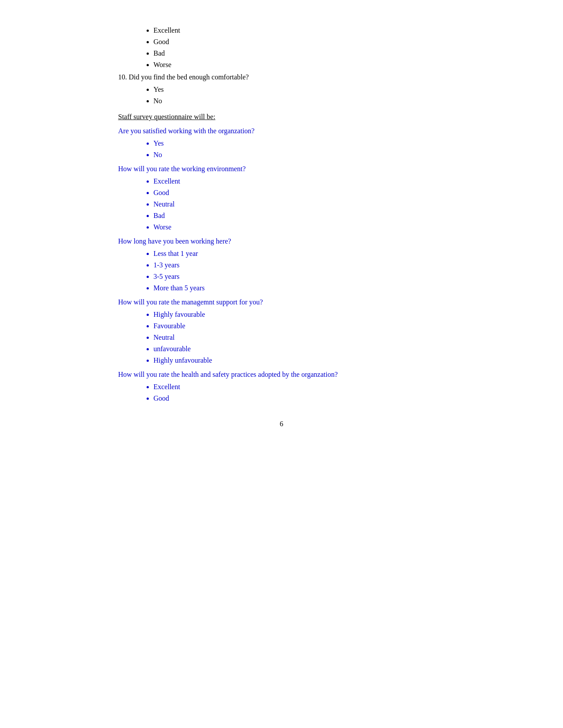 The image size is (563, 728). I want to click on list-item: Less that 1 year, so click(299, 254).